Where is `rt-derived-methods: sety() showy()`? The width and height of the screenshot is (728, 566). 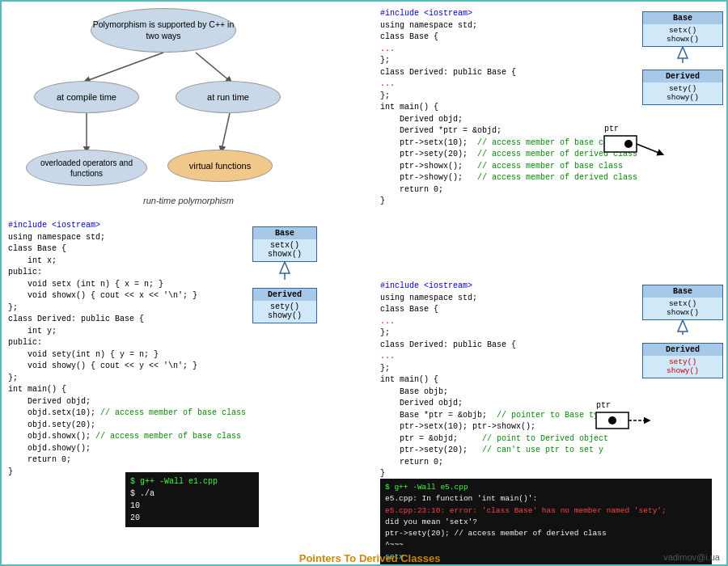
rt-derived-methods: sety() showy() is located at coordinates (683, 93).